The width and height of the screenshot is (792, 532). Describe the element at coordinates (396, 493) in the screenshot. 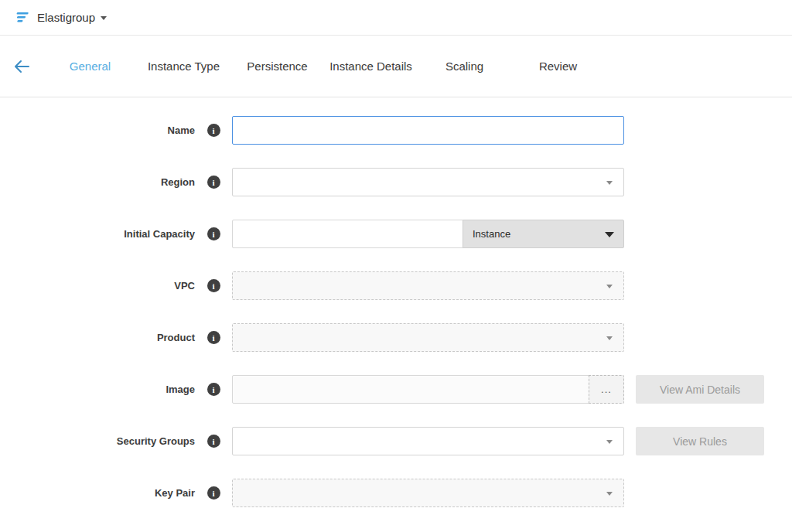

I see `form-row-key-pair: Key Pair i` at that location.